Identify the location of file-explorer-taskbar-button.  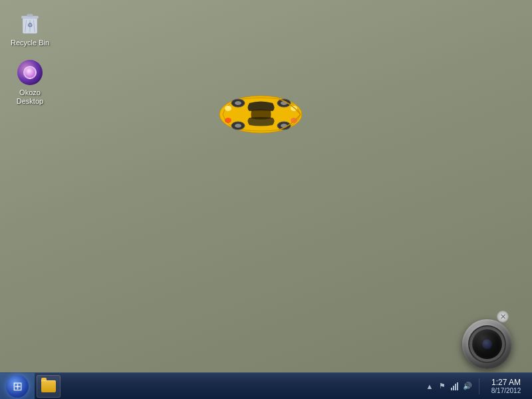
(49, 386).